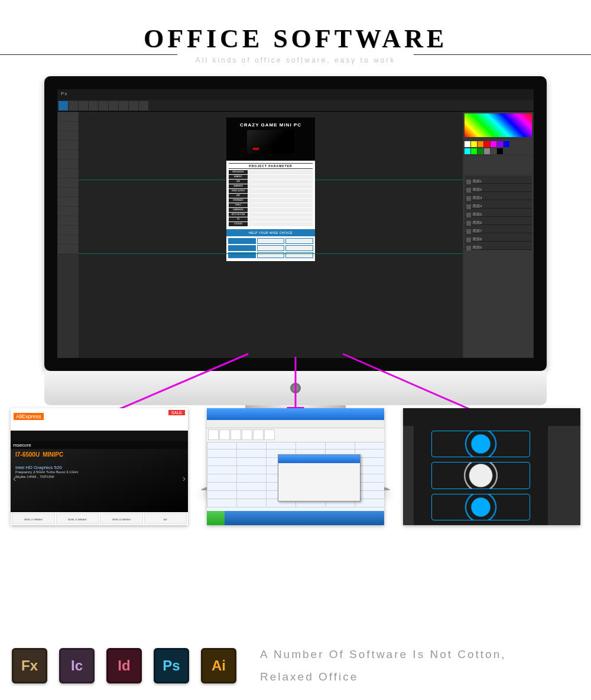  I want to click on photoshop-toolbar, so click(68, 235).